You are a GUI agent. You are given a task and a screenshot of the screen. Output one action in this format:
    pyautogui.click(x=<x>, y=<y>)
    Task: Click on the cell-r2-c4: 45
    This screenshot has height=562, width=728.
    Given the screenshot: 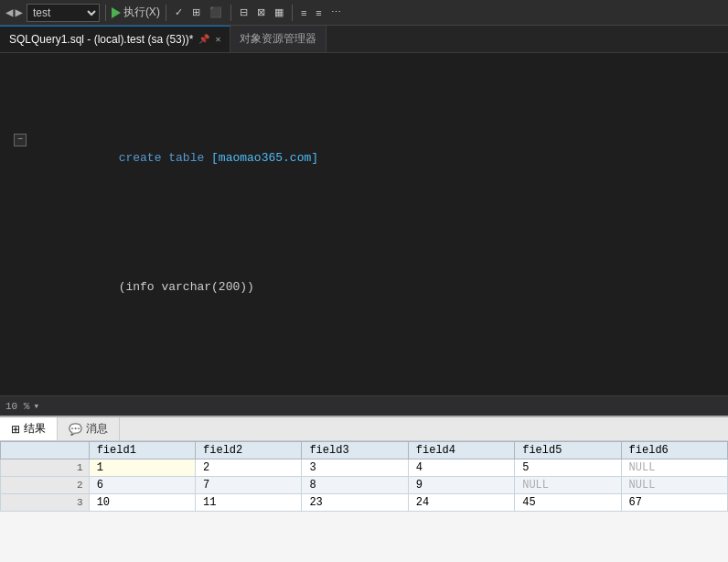 What is the action you would take?
    pyautogui.click(x=568, y=503)
    